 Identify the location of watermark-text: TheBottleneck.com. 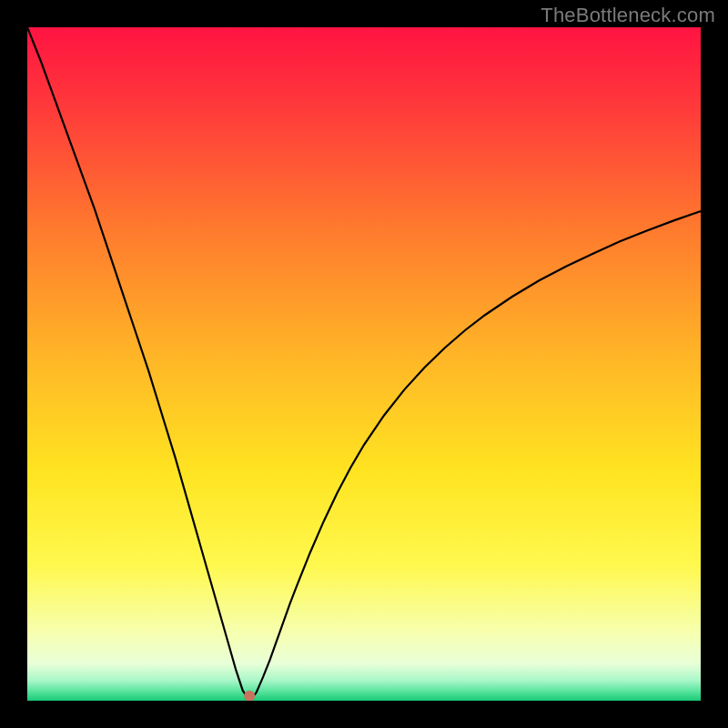
(628, 15).